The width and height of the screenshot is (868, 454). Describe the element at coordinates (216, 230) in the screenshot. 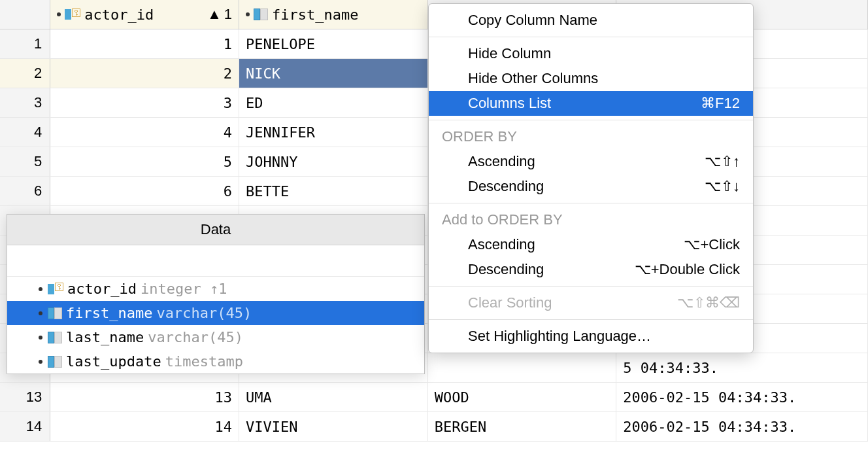

I see `popup-title: Data` at that location.